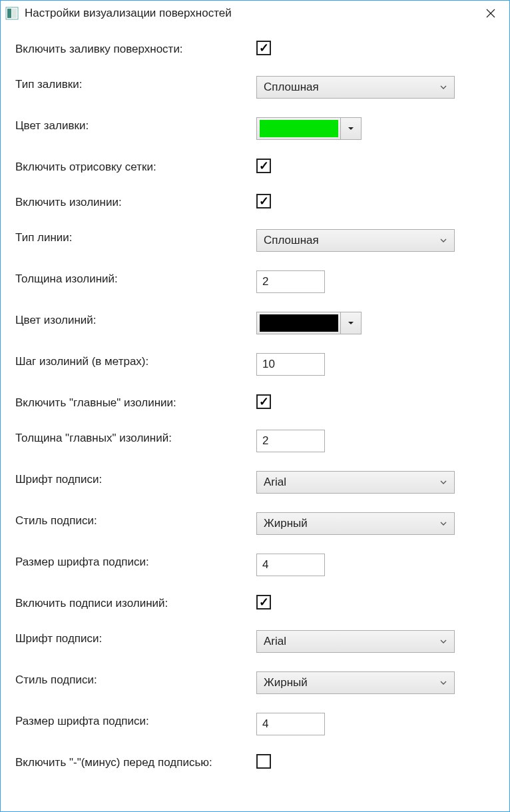  What do you see at coordinates (264, 602) in the screenshot?
I see `checkbox-enable-iso-labels` at bounding box center [264, 602].